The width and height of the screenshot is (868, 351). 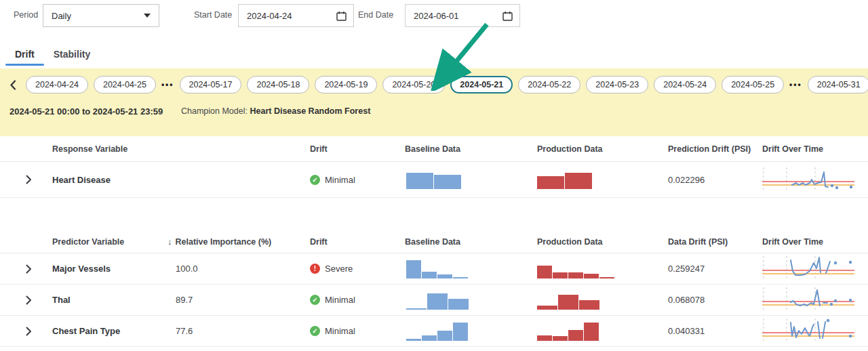 What do you see at coordinates (715, 300) in the screenshot?
I see `drift-psi-value: 0.068078` at bounding box center [715, 300].